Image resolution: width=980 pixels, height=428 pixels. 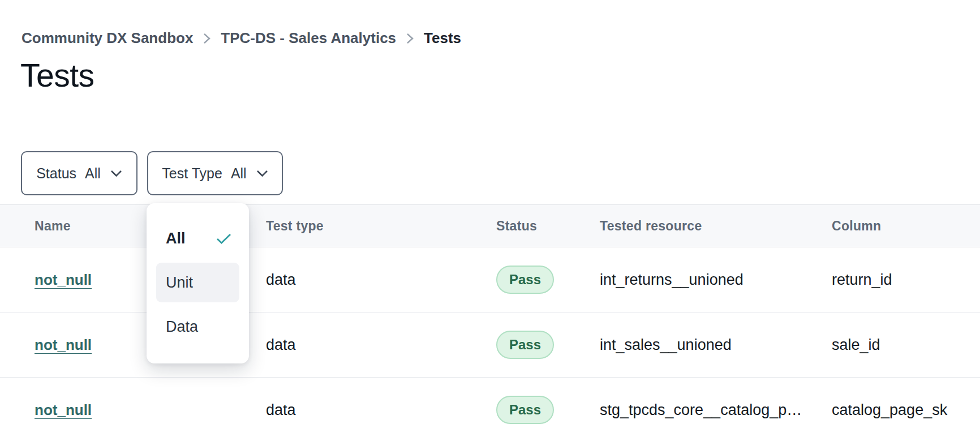 I want to click on menu-item-all: All, so click(x=198, y=238).